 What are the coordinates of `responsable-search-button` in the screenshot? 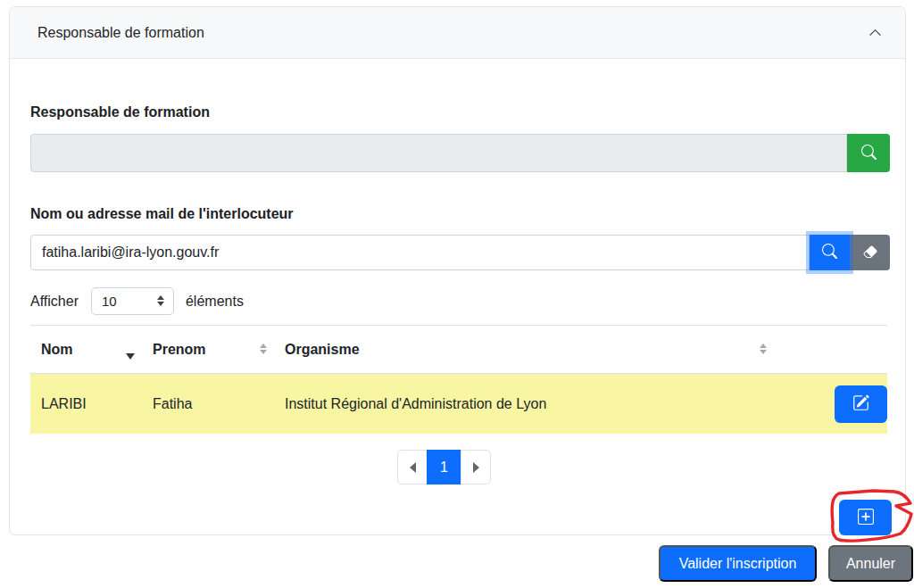 It's located at (868, 153).